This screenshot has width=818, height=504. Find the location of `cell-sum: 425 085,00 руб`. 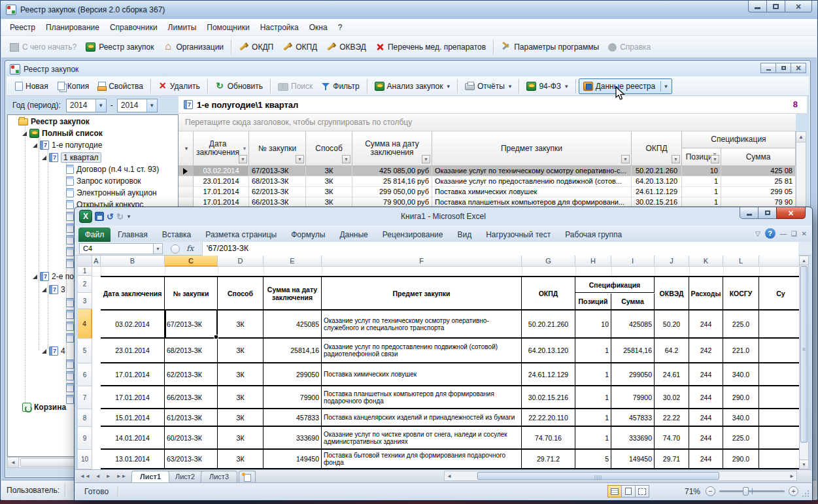

cell-sum: 425 085,00 руб is located at coordinates (392, 171).